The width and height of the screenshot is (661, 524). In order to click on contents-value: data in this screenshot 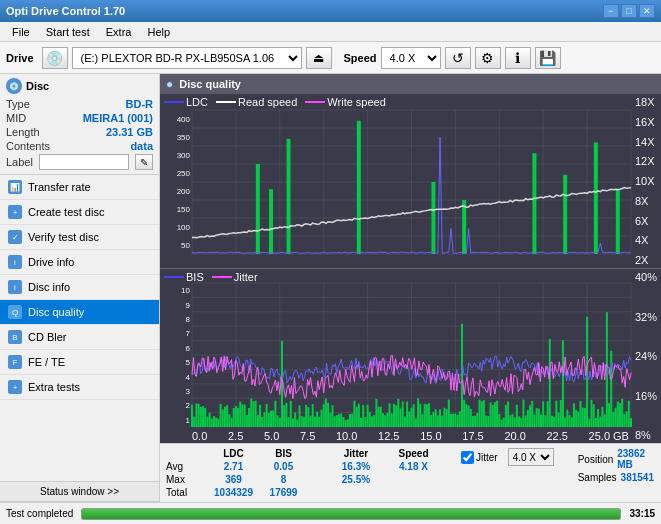, I will do `click(142, 146)`.